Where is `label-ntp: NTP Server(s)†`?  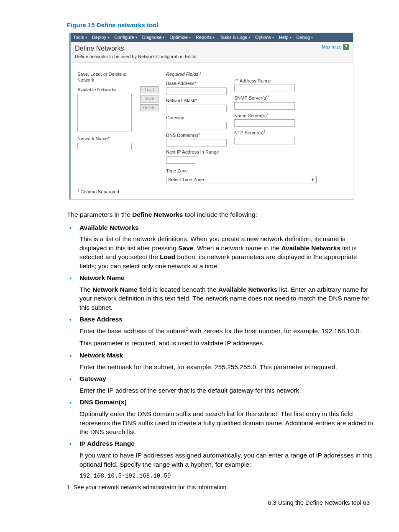 label-ntp: NTP Server(s)† is located at coordinates (264, 133).